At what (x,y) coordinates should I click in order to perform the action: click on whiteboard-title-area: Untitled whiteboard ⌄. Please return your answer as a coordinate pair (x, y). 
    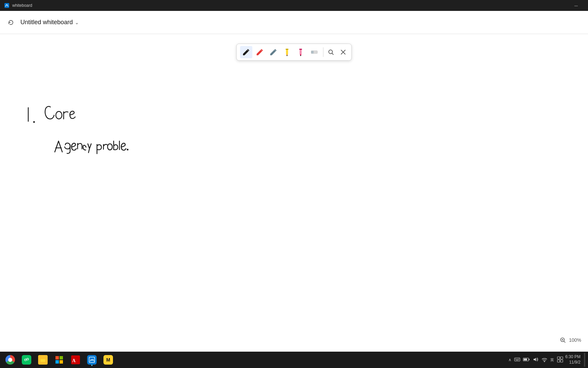
    Looking at the image, I should click on (50, 22).